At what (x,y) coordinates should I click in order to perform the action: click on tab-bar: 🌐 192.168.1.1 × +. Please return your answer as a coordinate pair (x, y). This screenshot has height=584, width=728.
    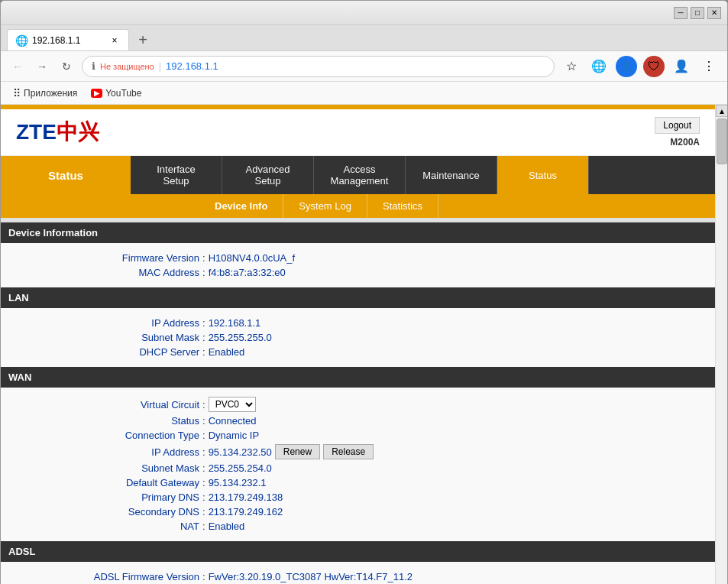
    Looking at the image, I should click on (364, 38).